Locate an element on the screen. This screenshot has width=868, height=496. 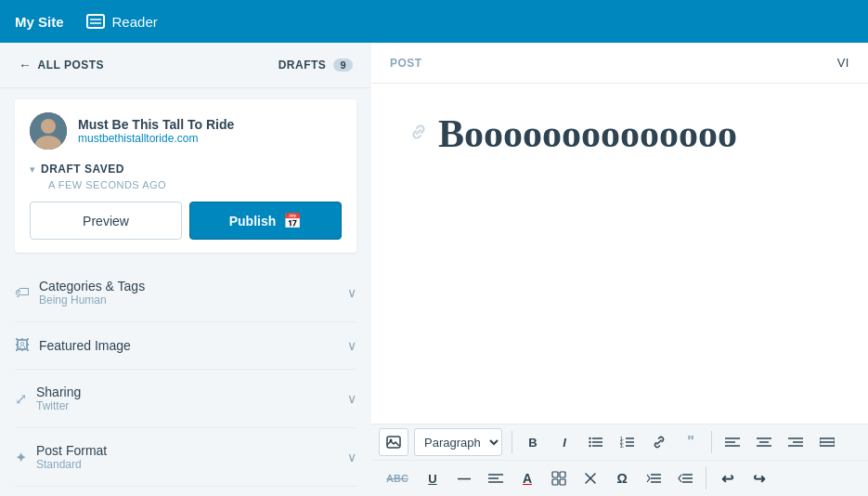
preview-button: Preview is located at coordinates (106, 221).